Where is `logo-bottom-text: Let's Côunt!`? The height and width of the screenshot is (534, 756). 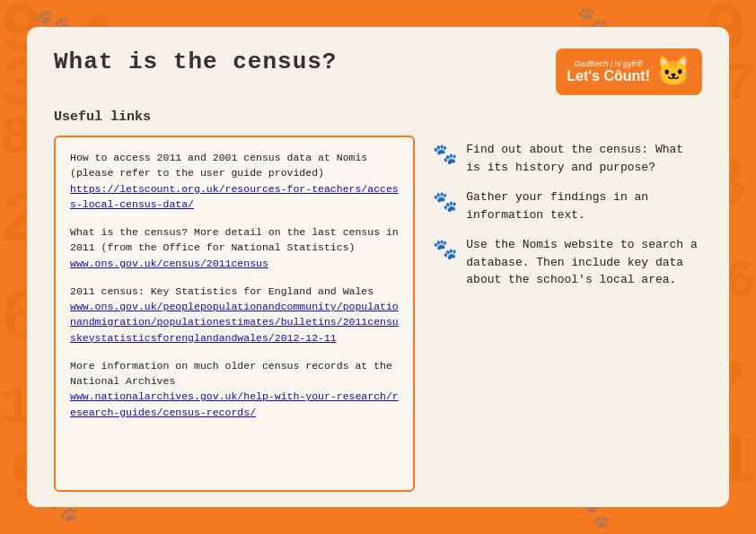
logo-bottom-text: Let's Côunt! is located at coordinates (609, 76).